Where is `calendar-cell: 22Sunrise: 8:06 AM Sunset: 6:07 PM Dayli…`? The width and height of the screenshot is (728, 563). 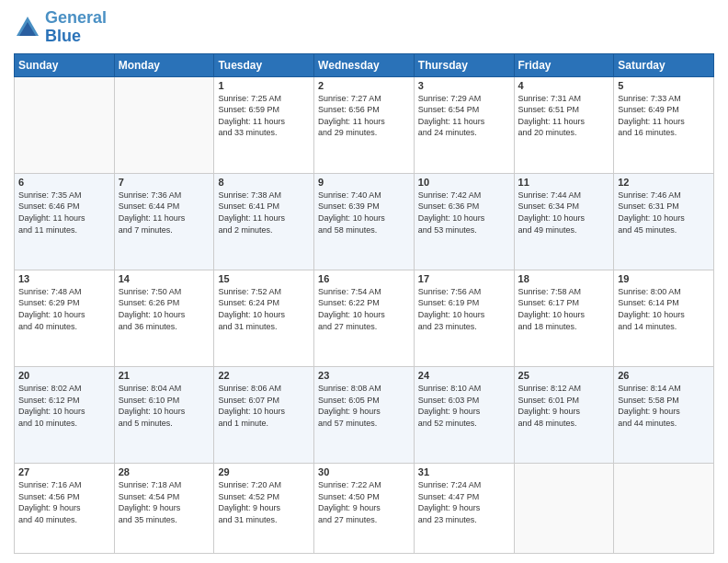
calendar-cell: 22Sunrise: 8:06 AM Sunset: 6:07 PM Dayli… is located at coordinates (265, 416).